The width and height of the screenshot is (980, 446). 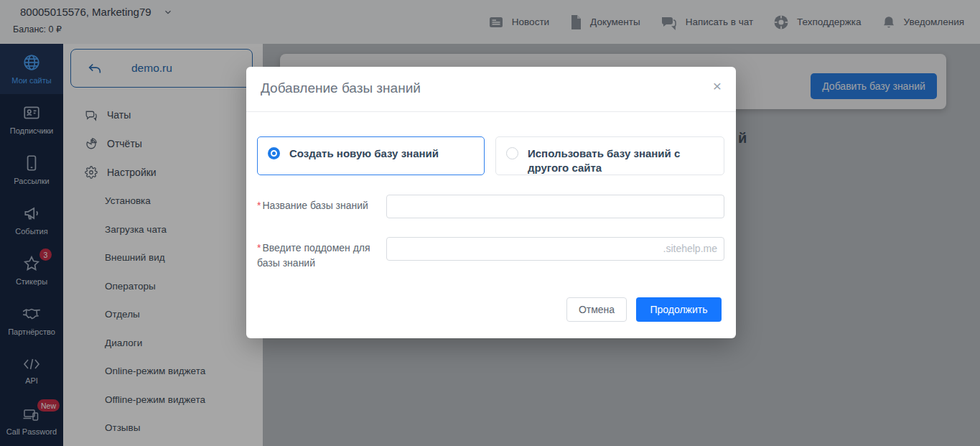 What do you see at coordinates (274, 154) in the screenshot?
I see `radio-selected-icon` at bounding box center [274, 154].